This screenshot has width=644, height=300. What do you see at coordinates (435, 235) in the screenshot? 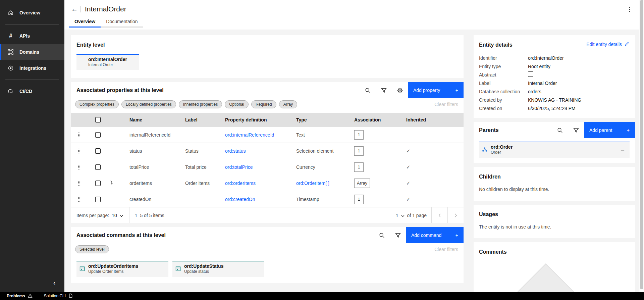
I see `add-command-button: Add command+` at bounding box center [435, 235].